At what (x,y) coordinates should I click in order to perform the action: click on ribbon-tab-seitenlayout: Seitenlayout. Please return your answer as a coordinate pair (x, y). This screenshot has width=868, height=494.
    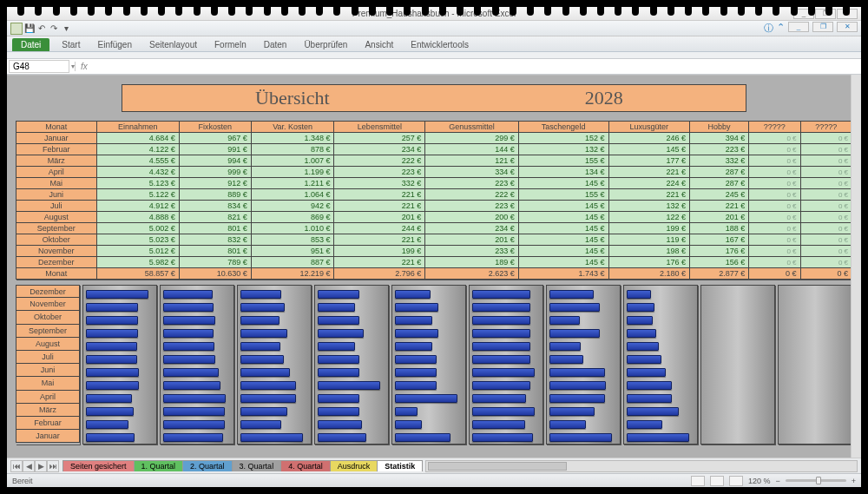
    Looking at the image, I should click on (174, 45).